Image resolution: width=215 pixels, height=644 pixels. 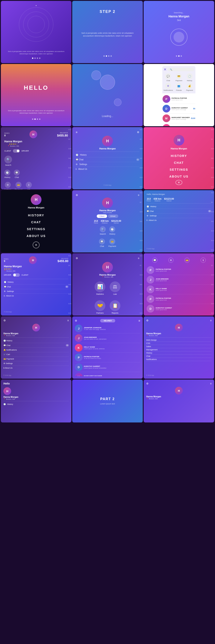 I want to click on dark-menu-chat: CHAT, so click(x=36, y=222).